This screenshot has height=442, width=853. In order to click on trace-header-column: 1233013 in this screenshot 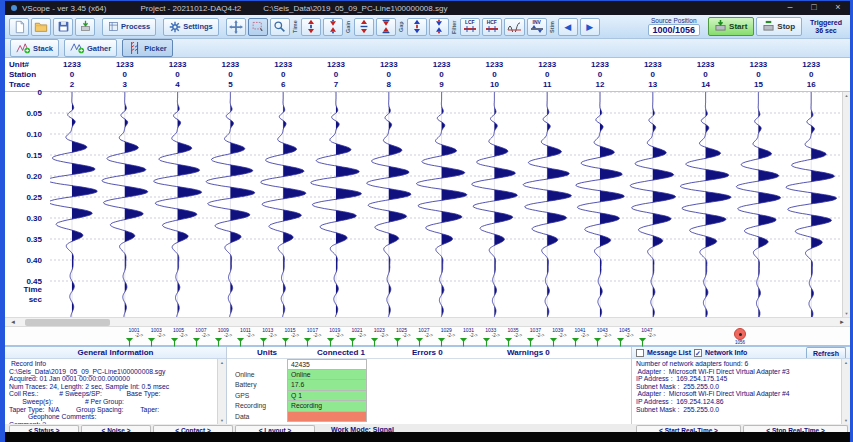, I will do `click(653, 75)`.